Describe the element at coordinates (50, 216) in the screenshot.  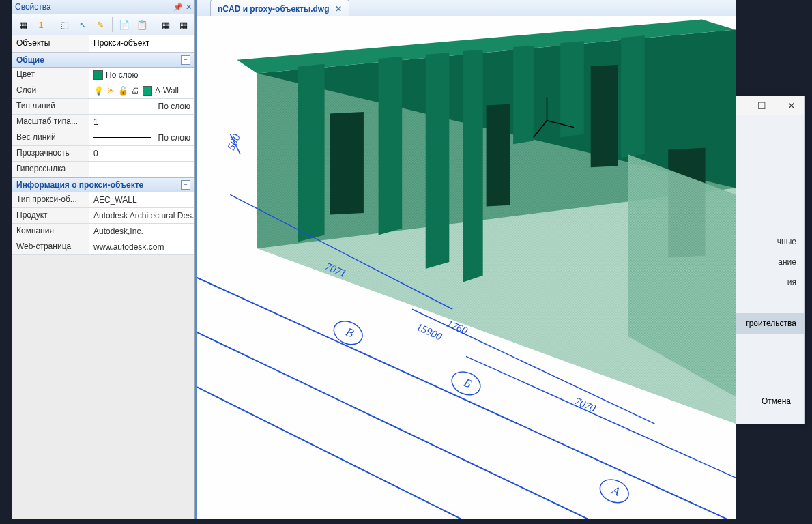
I see `prop-key: Продукт` at that location.